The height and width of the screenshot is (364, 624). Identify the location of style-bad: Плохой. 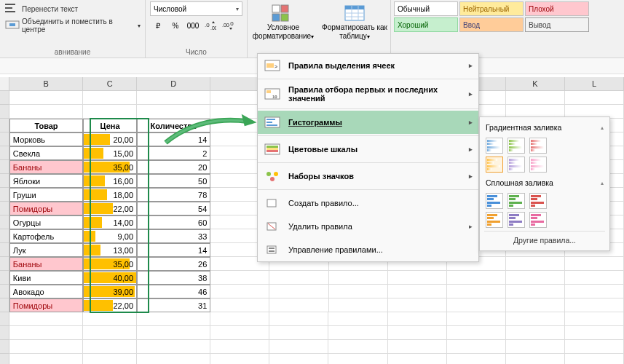
(557, 9).